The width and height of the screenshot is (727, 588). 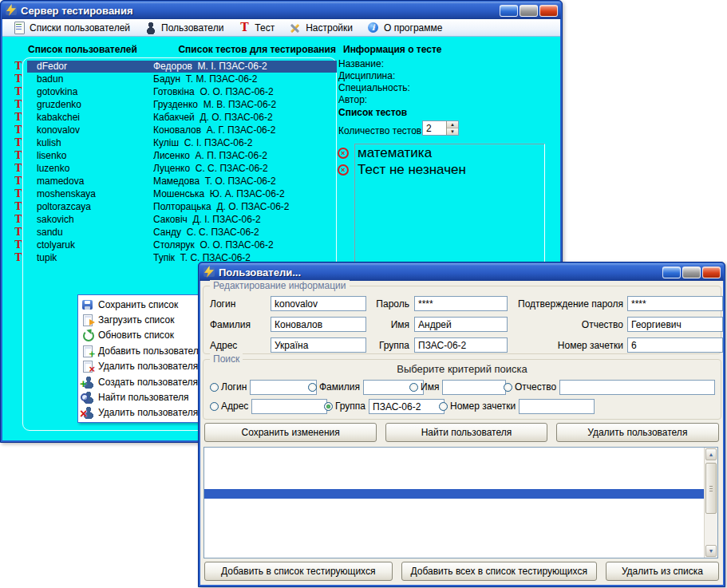 I want to click on user-fullname: Готовкіна О. О. ПЗАС-06-2, so click(x=245, y=92).